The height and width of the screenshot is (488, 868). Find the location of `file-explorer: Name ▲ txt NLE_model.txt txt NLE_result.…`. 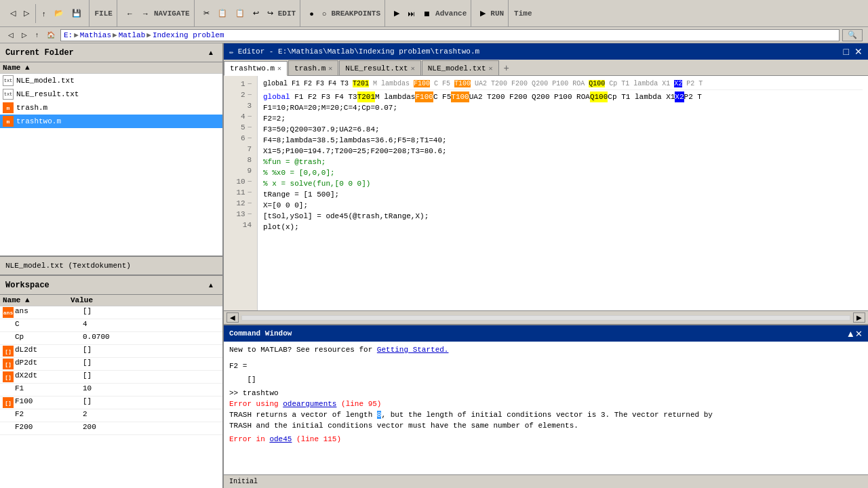

file-explorer: Name ▲ txt NLE_model.txt txt NLE_result.… is located at coordinates (111, 160).